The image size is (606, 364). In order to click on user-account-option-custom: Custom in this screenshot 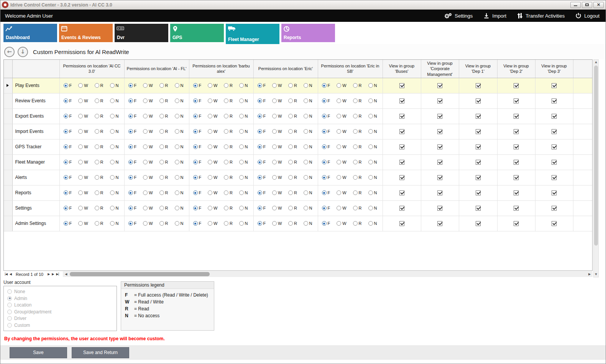, I will do `click(60, 325)`.